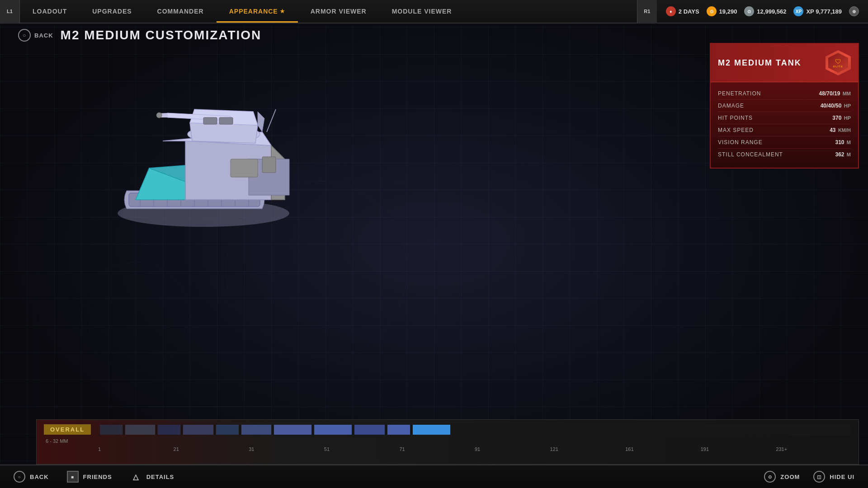 This screenshot has width=868, height=488. What do you see at coordinates (160, 477) in the screenshot?
I see `details-label: DETAILS` at bounding box center [160, 477].